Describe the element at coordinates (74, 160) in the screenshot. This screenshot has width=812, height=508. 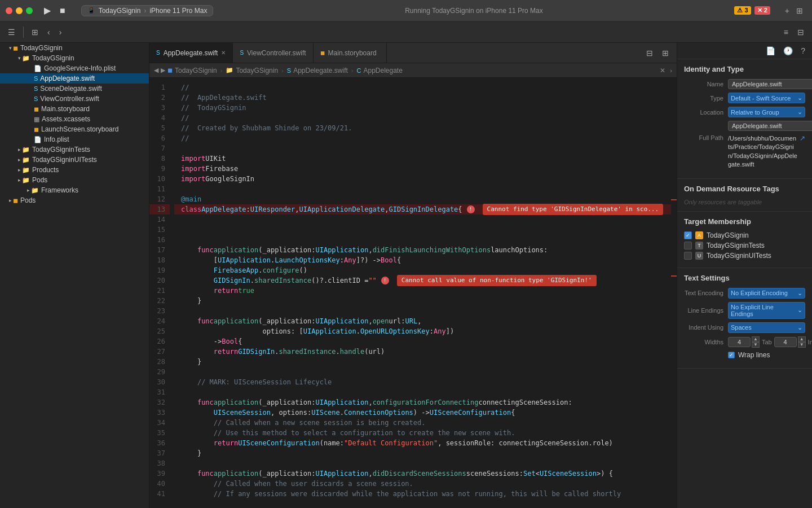
I see `sidebar-item-uitests: ▸ 📁 TodayGSigninUITests` at that location.